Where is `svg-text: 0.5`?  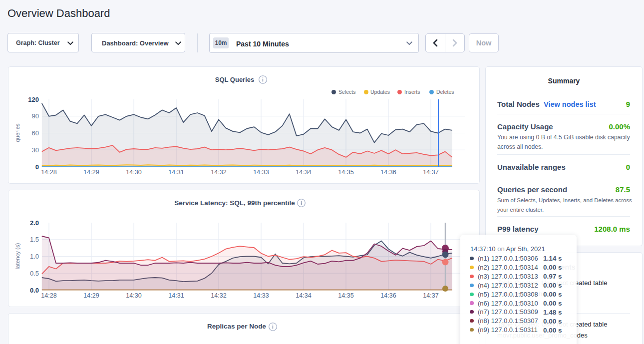
svg-text: 0.5 is located at coordinates (34, 274).